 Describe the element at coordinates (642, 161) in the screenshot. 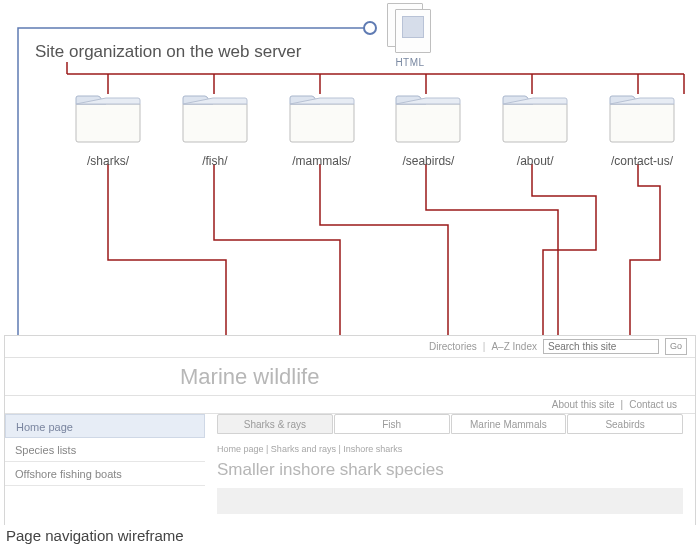

I see `folder-label: /contact-us/` at that location.